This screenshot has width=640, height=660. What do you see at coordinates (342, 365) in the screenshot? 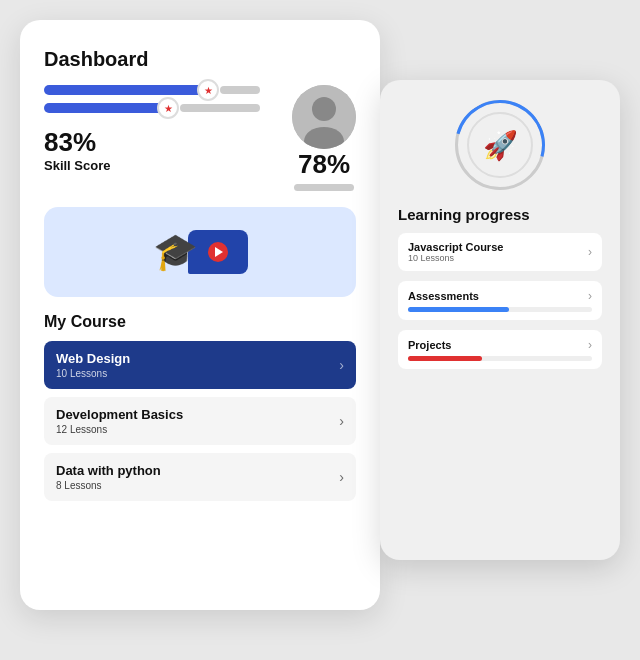
I see `chevron-right-icon-0: ›` at bounding box center [342, 365].